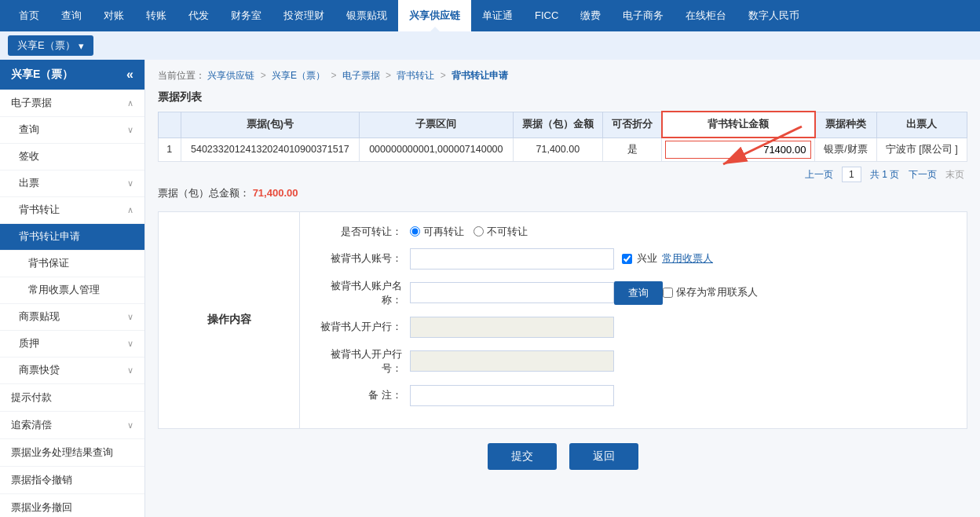 The height and width of the screenshot is (517, 980). Describe the element at coordinates (512, 396) in the screenshot. I see `remark-input` at that location.